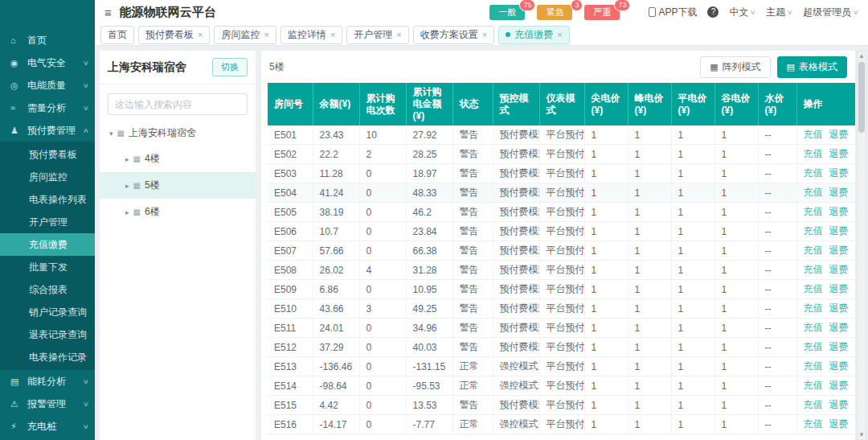  What do you see at coordinates (47, 85) in the screenshot?
I see `sidebar-item: ◎电能质量∨` at bounding box center [47, 85].